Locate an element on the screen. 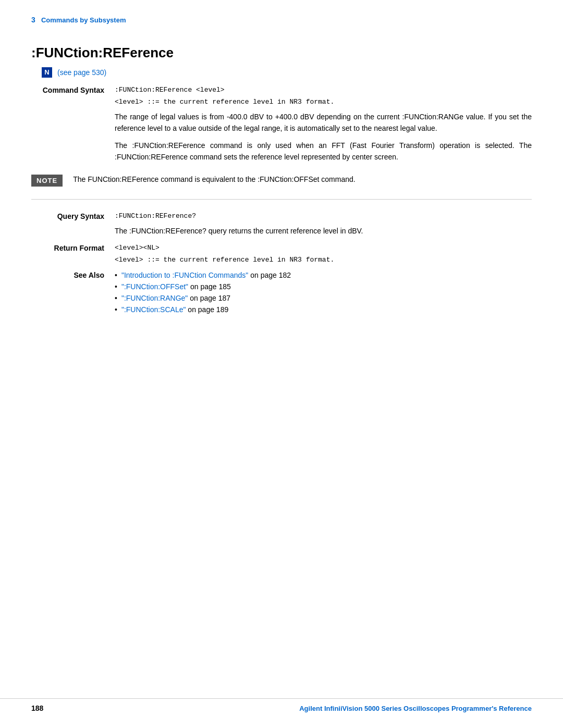 The width and height of the screenshot is (563, 728). footer-title: Agilent InfiniiVision 5000 Series Oscill… is located at coordinates (415, 709).